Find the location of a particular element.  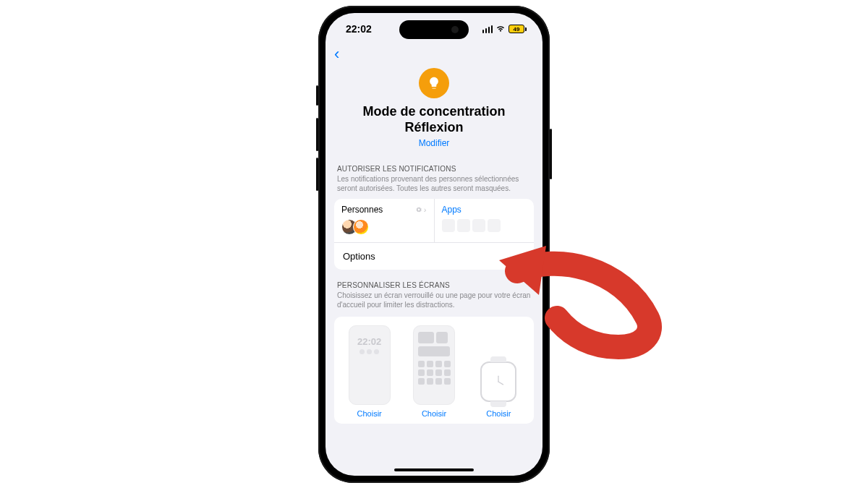

chevron-right-icon: › is located at coordinates (425, 210).